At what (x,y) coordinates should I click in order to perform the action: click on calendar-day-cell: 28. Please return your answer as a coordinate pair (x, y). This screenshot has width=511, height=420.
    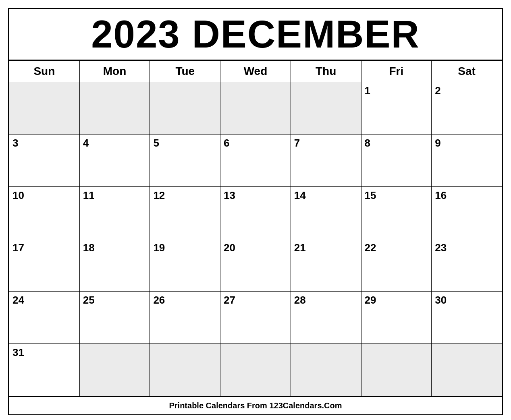
    Looking at the image, I should click on (326, 317).